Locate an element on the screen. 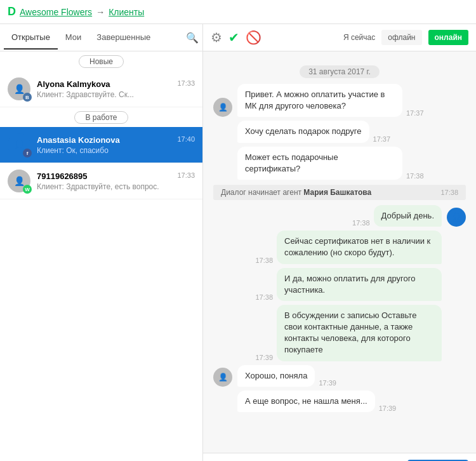  check-icon: ✔ is located at coordinates (234, 37).